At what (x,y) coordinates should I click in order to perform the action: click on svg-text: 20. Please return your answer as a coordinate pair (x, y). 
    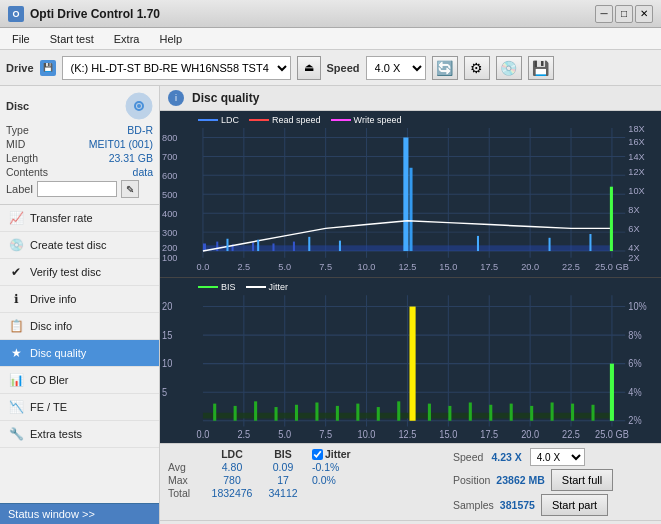
    Looking at the image, I should click on (168, 306).